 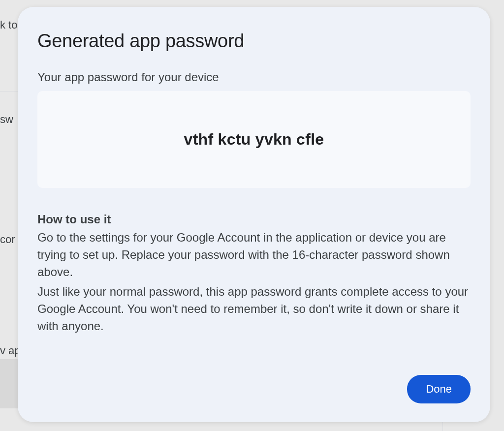 I want to click on password-subtitle: Your app password for your device, so click(x=254, y=77).